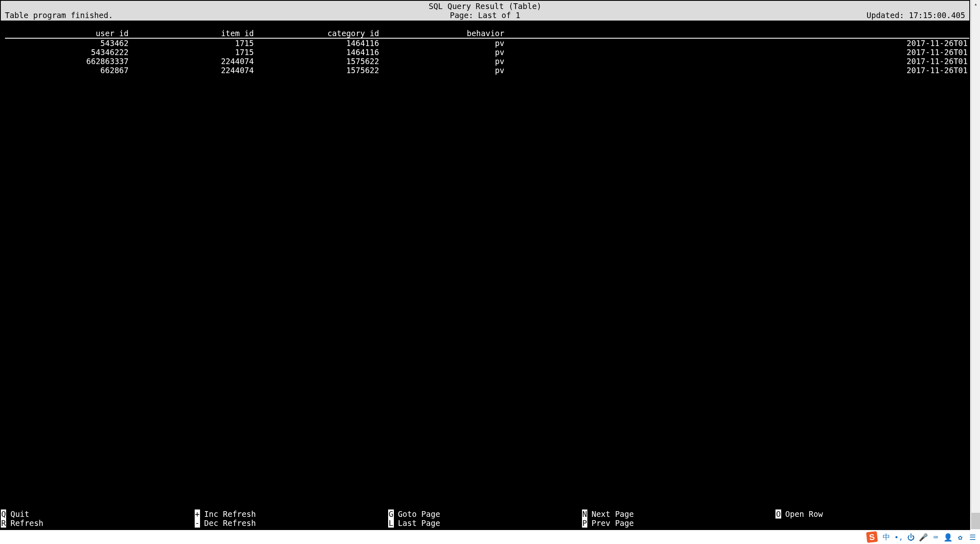  Describe the element at coordinates (193, 34) in the screenshot. I see `col-header-item-id: item_id` at that location.